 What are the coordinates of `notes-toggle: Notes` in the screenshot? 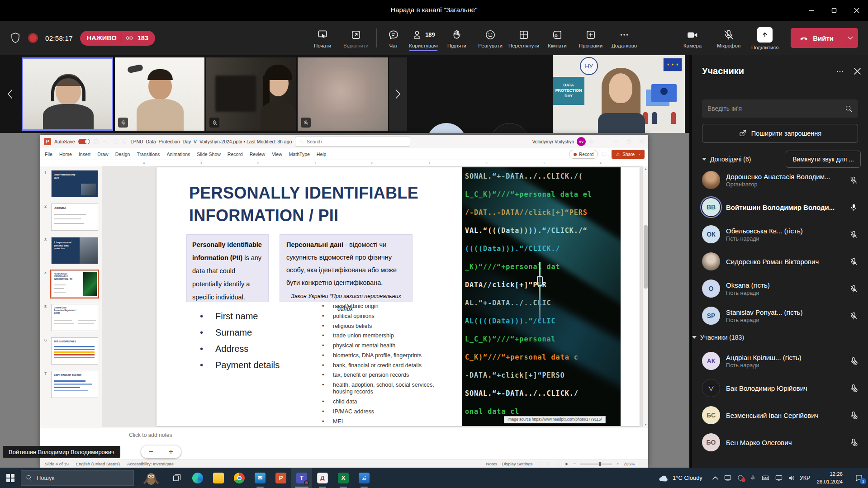 It's located at (492, 464).